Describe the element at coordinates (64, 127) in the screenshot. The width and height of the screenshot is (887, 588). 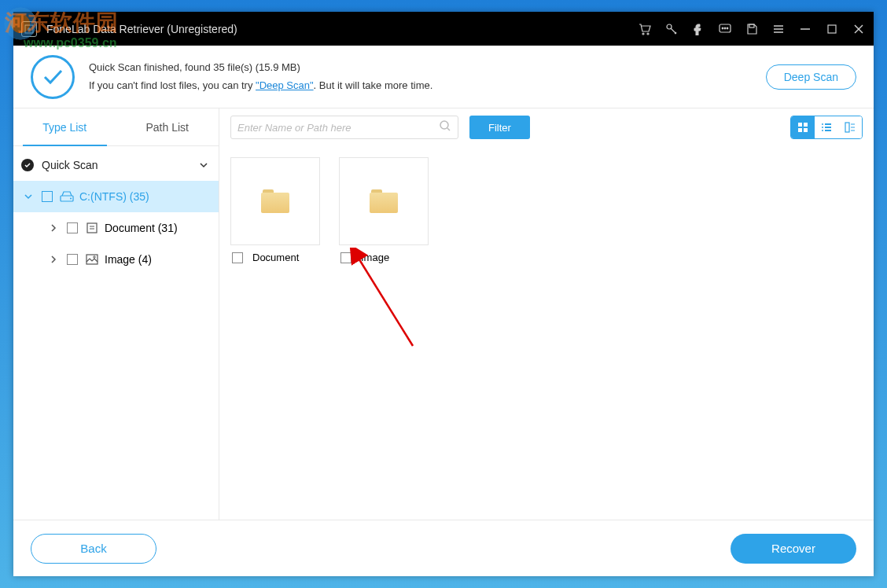
I see `tab-type-list: Type List` at that location.